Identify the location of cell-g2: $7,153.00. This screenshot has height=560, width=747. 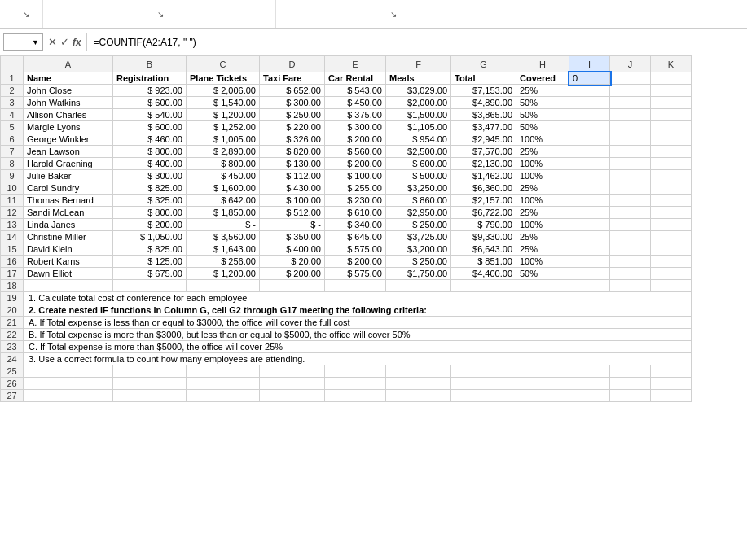
(484, 91).